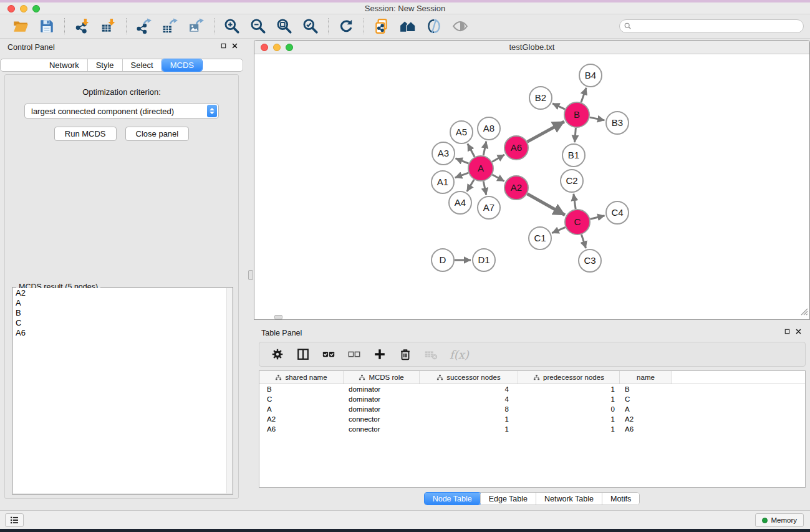 Image resolution: width=810 pixels, height=532 pixels. What do you see at coordinates (443, 153) in the screenshot?
I see `node-label-A3: A3` at bounding box center [443, 153].